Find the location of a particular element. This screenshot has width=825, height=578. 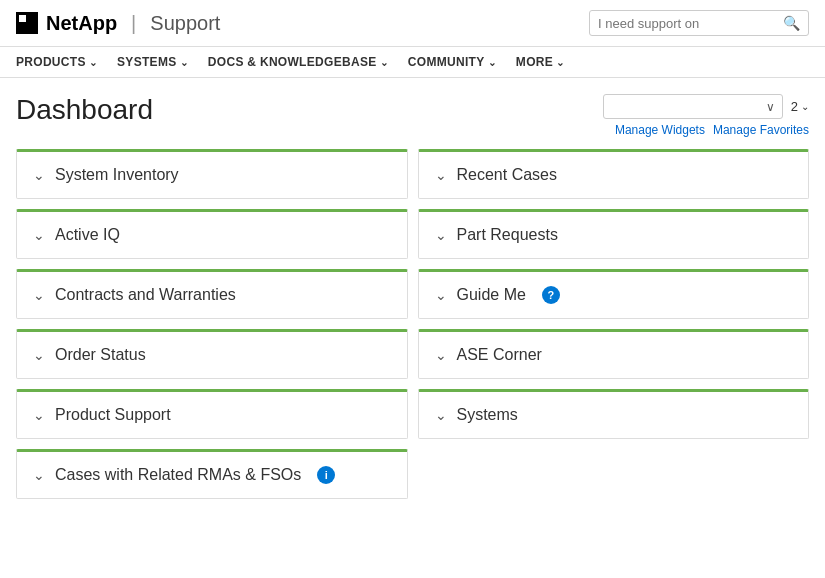

widget-label: Order Status is located at coordinates (100, 355).